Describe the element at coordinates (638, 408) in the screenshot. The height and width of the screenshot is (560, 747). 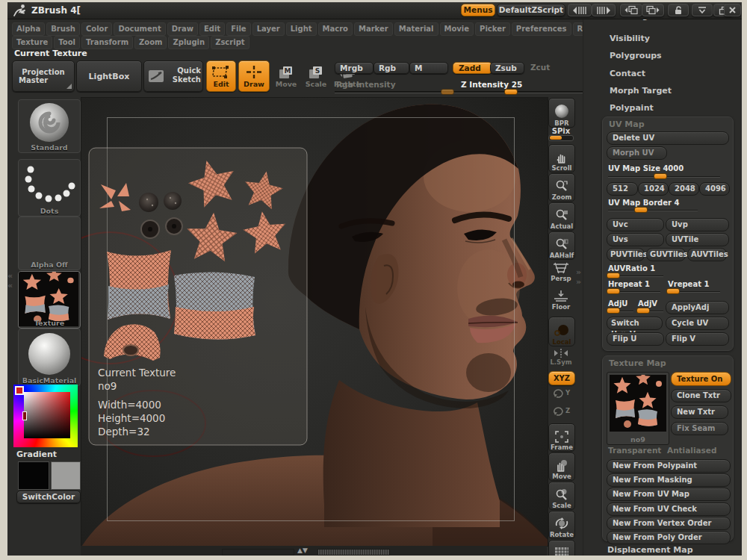
I see `texture-map-thumbnail: no9` at that location.